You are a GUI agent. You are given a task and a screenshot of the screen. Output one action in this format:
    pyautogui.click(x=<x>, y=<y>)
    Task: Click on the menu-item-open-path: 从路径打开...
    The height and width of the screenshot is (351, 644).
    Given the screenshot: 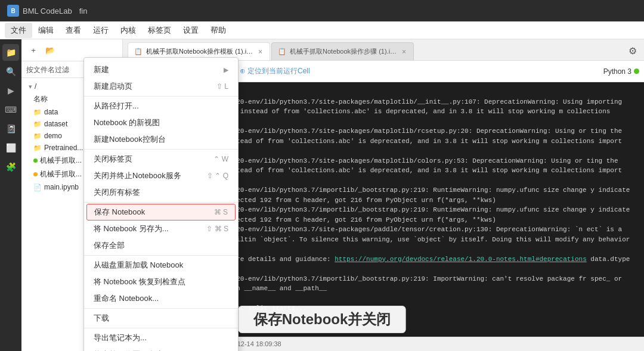 What is the action you would take?
    pyautogui.click(x=161, y=106)
    